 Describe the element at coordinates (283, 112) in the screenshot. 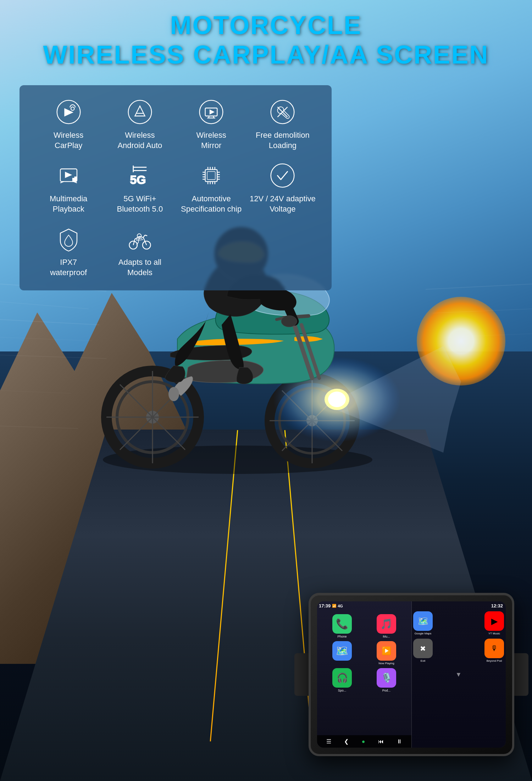

I see `tools-icon` at that location.